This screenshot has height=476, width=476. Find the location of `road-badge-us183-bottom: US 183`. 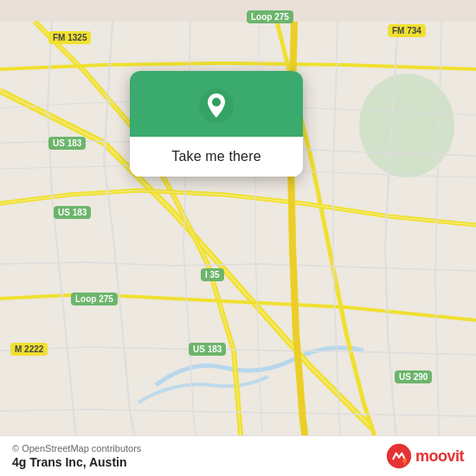

road-badge-us183-bottom: US 183 is located at coordinates (208, 350).